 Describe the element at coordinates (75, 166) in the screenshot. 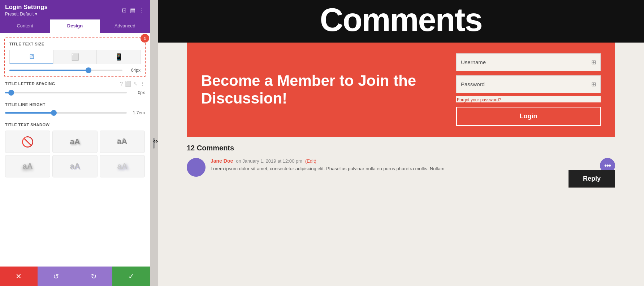

I see `shadow-option-4: aA` at that location.